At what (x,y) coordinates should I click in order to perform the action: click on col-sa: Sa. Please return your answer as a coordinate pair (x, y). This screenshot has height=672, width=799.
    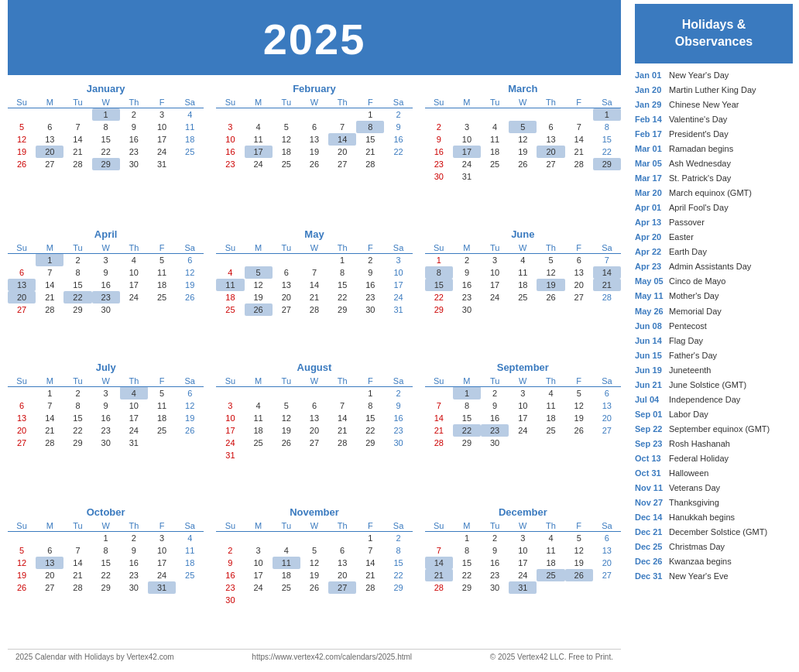
    Looking at the image, I should click on (190, 102).